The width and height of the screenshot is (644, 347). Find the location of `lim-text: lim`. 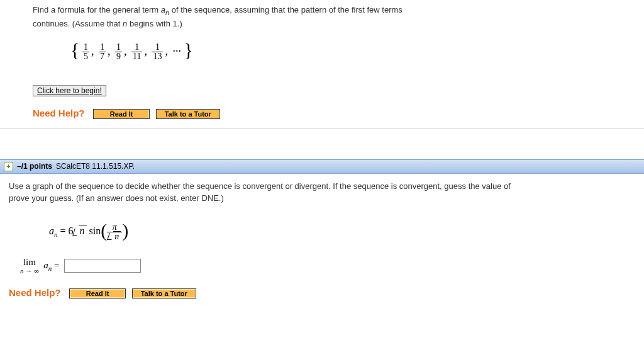

lim-text: lim is located at coordinates (30, 263).